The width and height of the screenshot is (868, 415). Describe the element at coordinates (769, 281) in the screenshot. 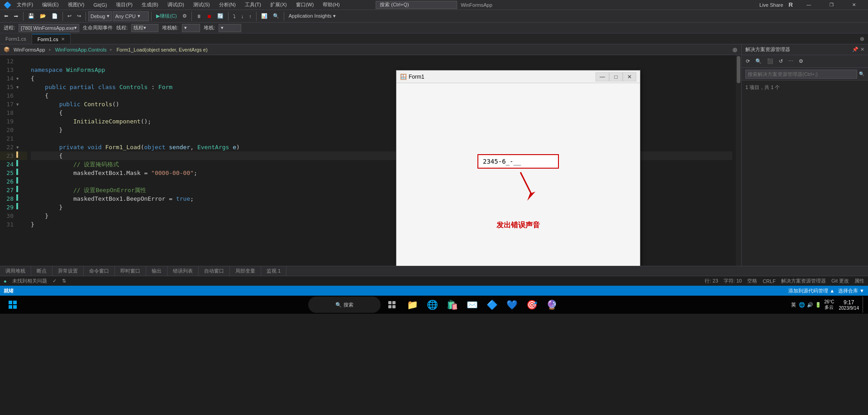

I see `encoding-label: CRLF` at that location.